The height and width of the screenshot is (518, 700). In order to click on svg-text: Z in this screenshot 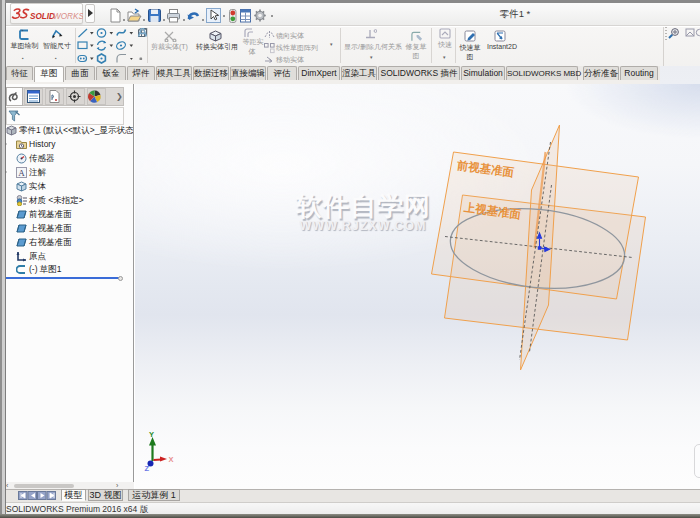, I will do `click(146, 468)`.